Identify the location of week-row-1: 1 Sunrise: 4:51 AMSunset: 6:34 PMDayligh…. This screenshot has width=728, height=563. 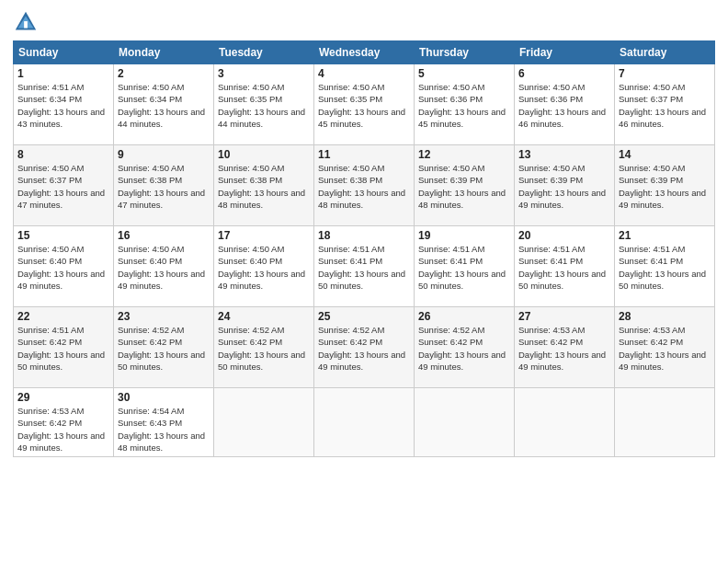
(364, 105).